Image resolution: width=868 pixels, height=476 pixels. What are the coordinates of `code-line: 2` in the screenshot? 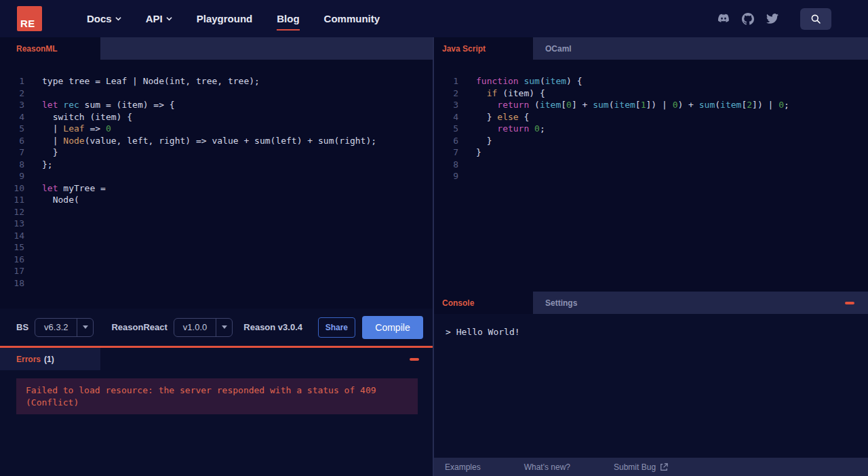 It's located at (216, 94).